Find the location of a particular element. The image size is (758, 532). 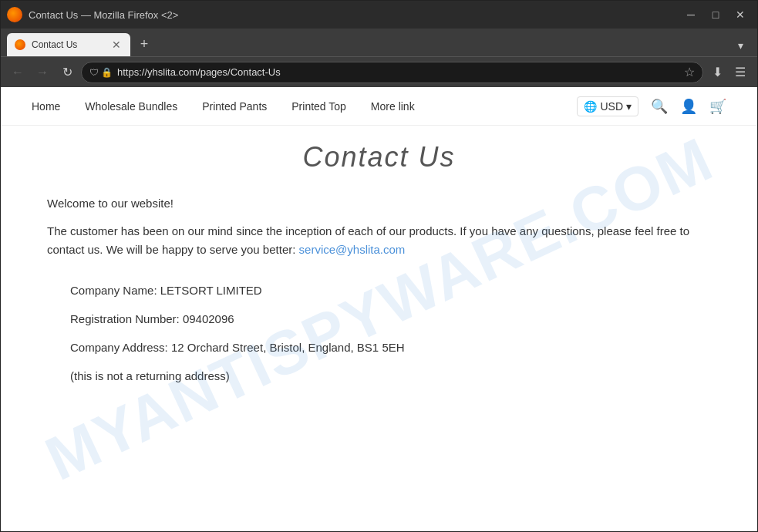

page-heading: Contact Us is located at coordinates (379, 153).